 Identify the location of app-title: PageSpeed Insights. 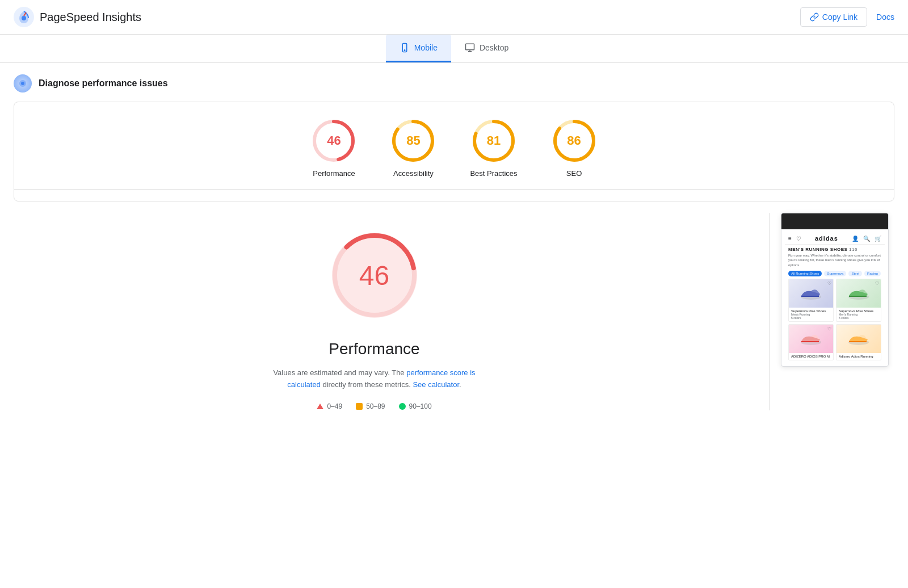
(91, 17).